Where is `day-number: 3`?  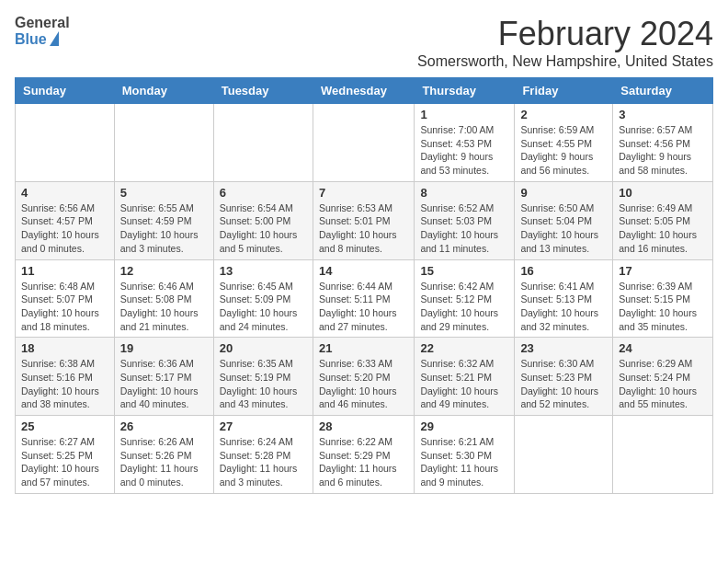
day-number: 3 is located at coordinates (663, 114).